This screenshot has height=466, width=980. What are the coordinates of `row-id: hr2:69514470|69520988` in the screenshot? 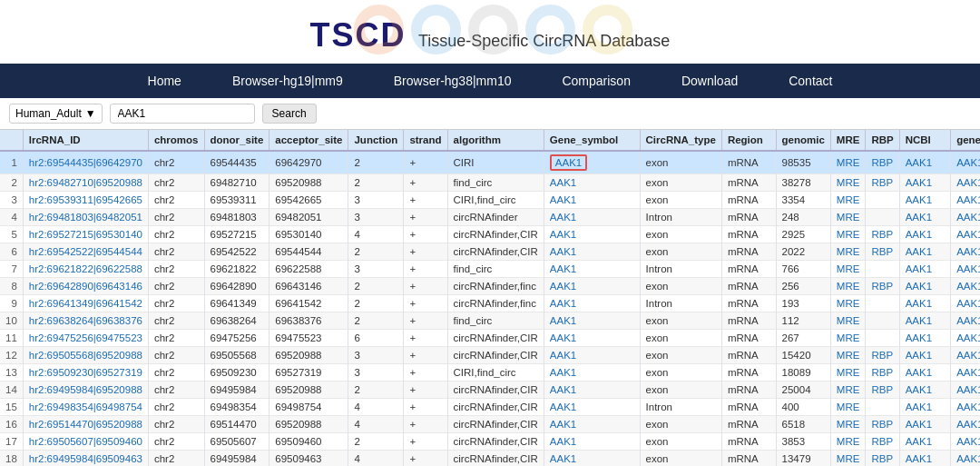 It's located at (85, 425).